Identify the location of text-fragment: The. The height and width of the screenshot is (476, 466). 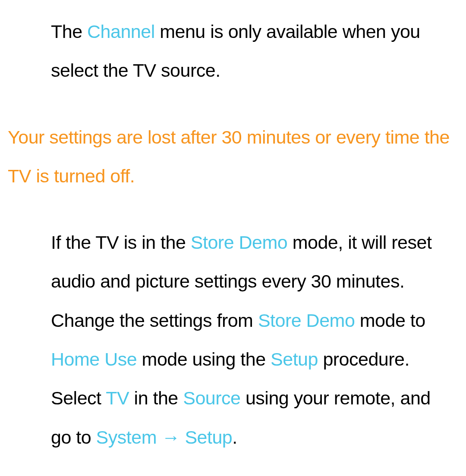
(69, 31).